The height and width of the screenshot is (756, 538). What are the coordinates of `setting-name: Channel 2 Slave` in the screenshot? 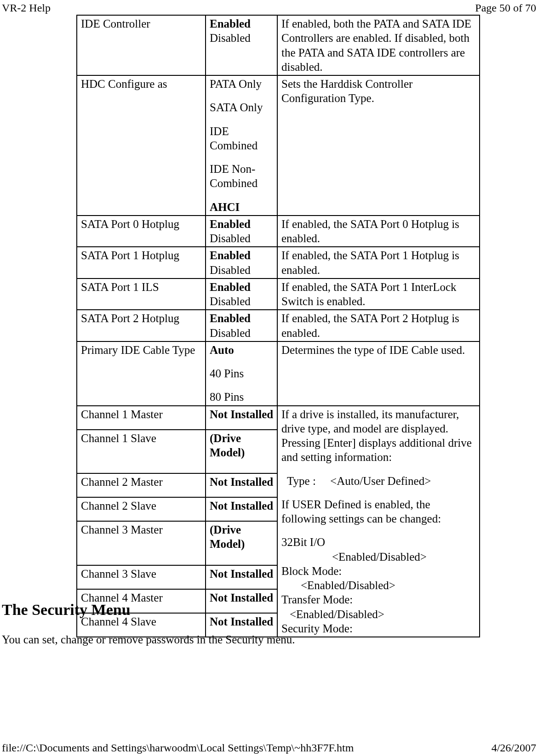 It's located at (141, 509).